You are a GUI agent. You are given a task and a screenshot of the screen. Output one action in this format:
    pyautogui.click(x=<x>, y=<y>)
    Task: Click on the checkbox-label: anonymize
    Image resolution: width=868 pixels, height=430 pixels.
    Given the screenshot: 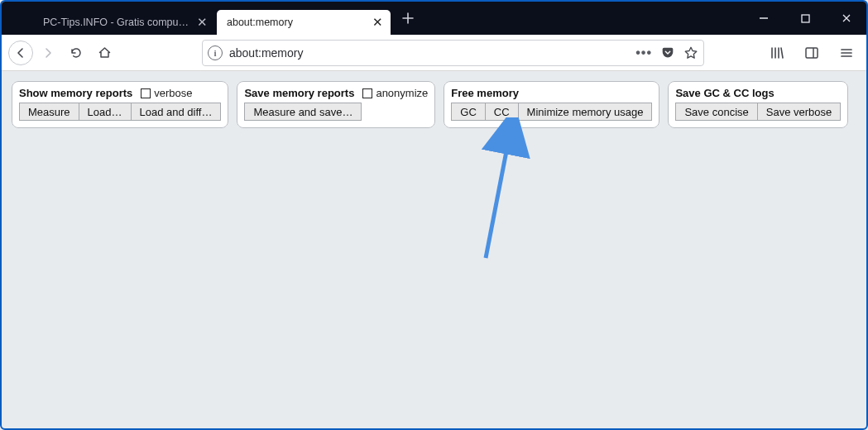 What is the action you would take?
    pyautogui.click(x=402, y=93)
    